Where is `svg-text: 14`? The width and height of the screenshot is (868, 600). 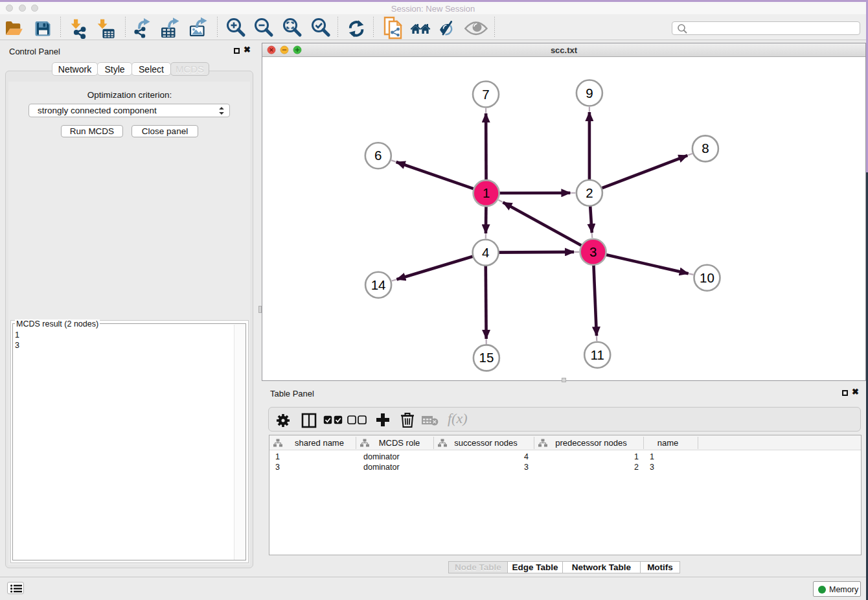 svg-text: 14 is located at coordinates (378, 285).